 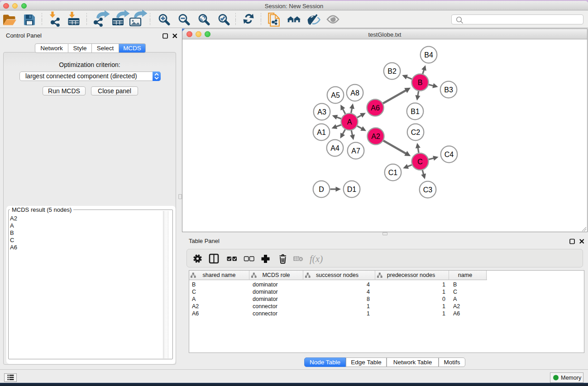 I want to click on svg-text: A3, so click(x=322, y=112).